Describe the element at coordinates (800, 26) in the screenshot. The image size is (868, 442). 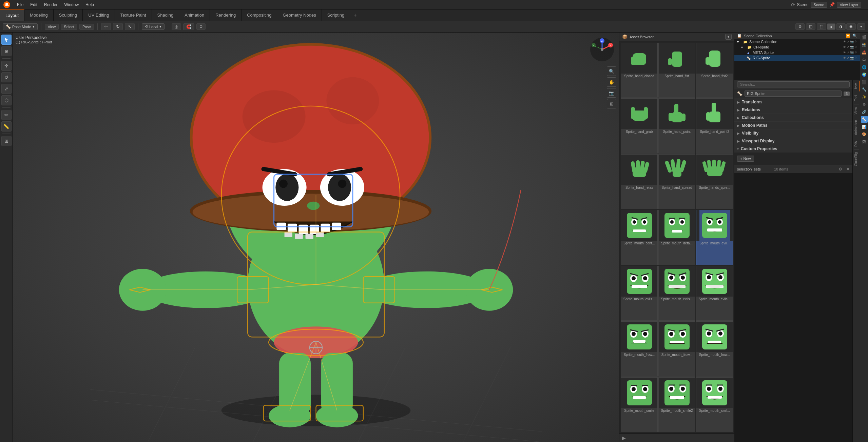
I see `overlay-btn: ⊛` at that location.